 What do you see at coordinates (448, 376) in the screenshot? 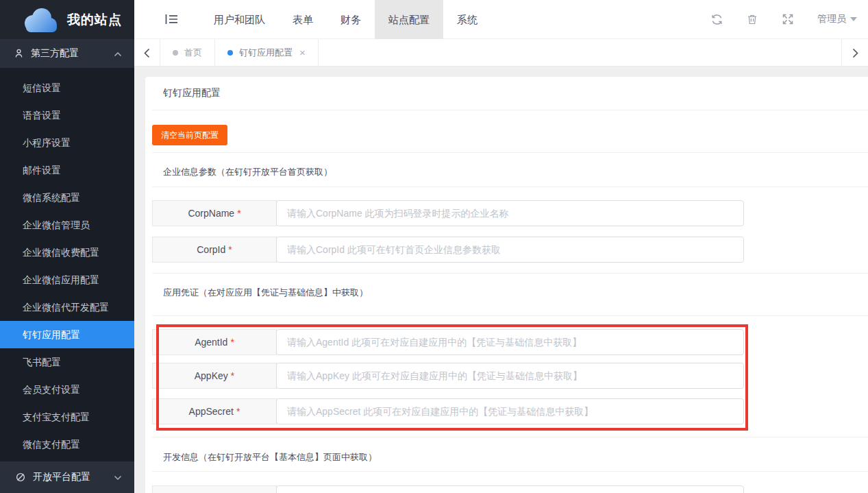
I see `form-row-appkey: AppKey *` at bounding box center [448, 376].